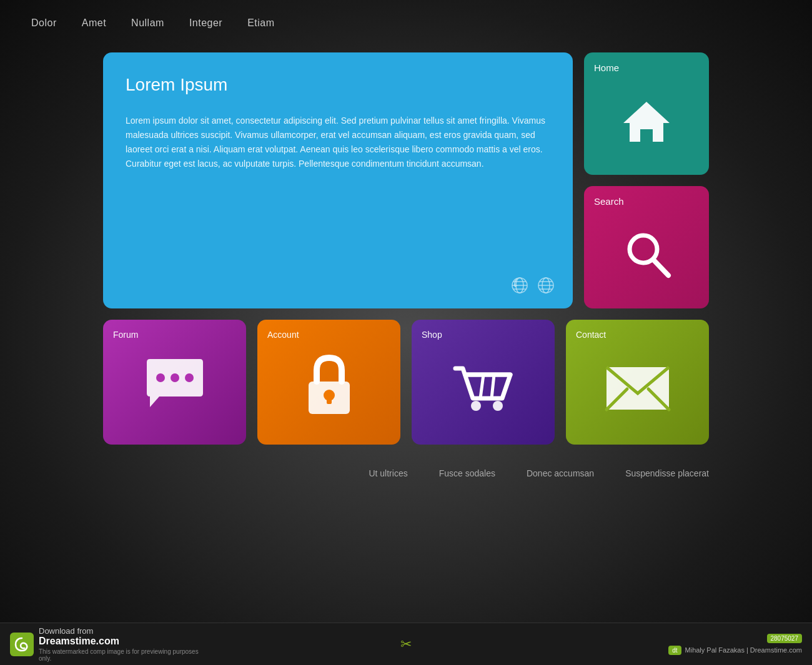 This screenshot has height=665, width=812. I want to click on lock-icon, so click(329, 387).